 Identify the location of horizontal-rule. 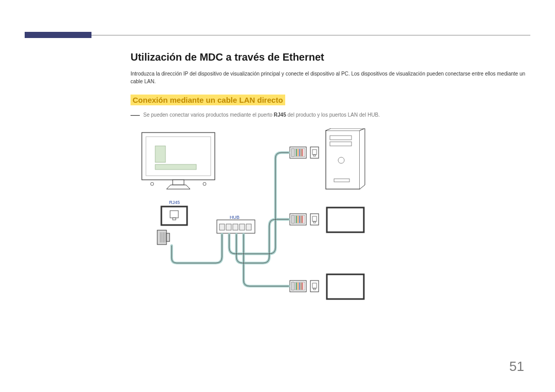
(278, 35).